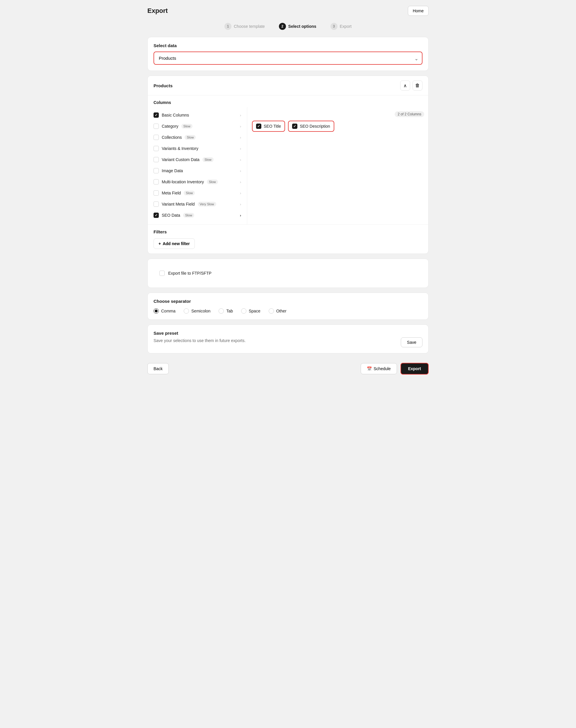  What do you see at coordinates (230, 311) in the screenshot?
I see `radio-tab-label: Tab` at bounding box center [230, 311].